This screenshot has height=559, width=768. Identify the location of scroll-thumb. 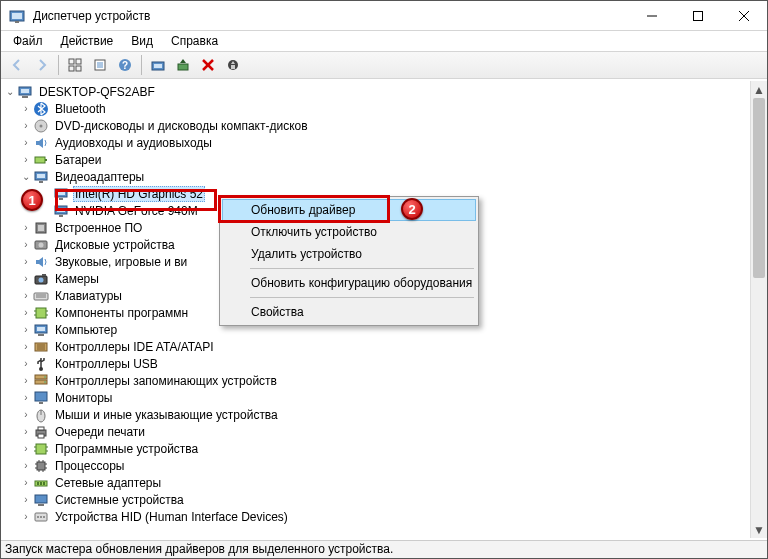
(759, 188).